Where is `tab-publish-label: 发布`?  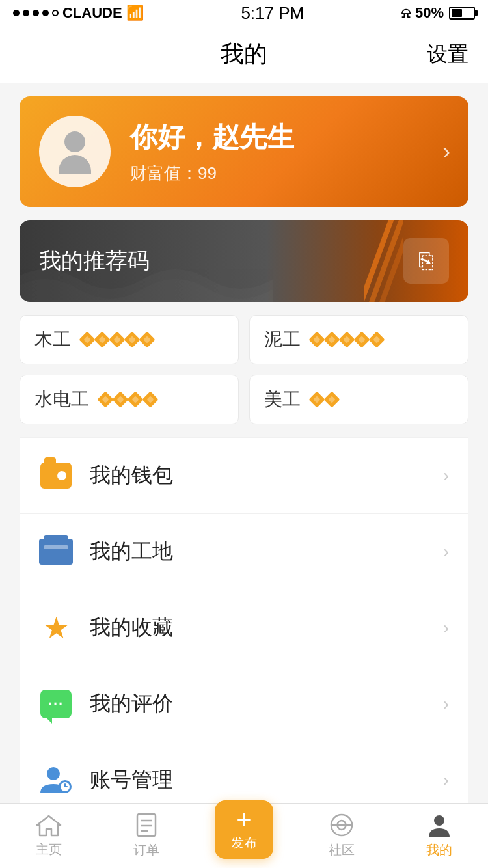 tab-publish-label: 发布 is located at coordinates (244, 843).